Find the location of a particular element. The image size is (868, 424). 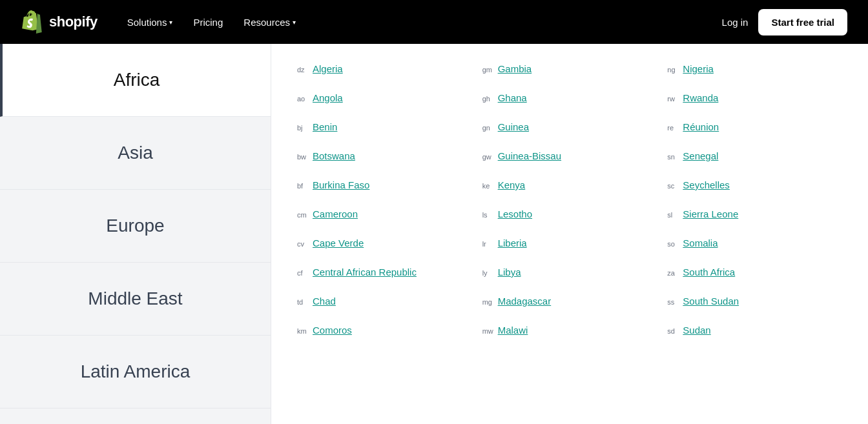

country-code: sc is located at coordinates (673, 186).